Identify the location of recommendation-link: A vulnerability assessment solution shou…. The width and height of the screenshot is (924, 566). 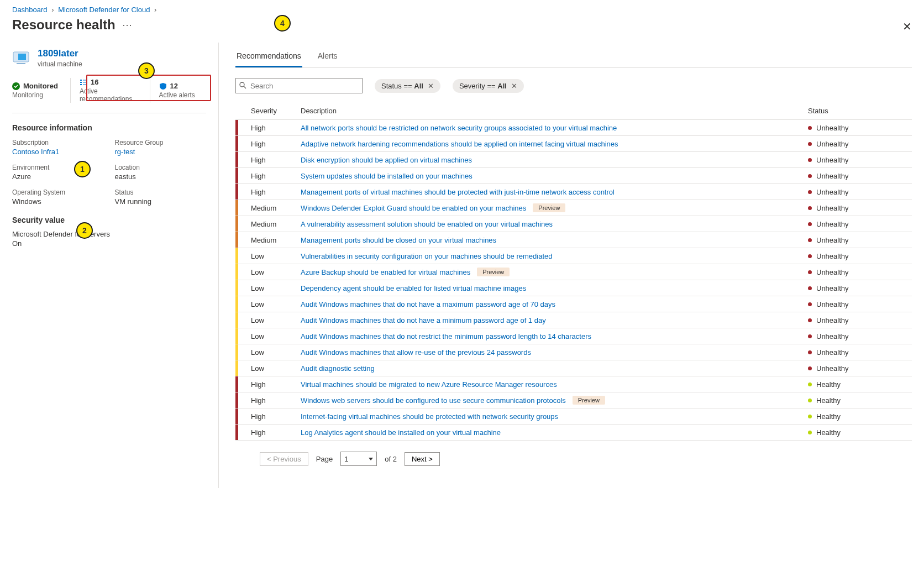
(427, 224).